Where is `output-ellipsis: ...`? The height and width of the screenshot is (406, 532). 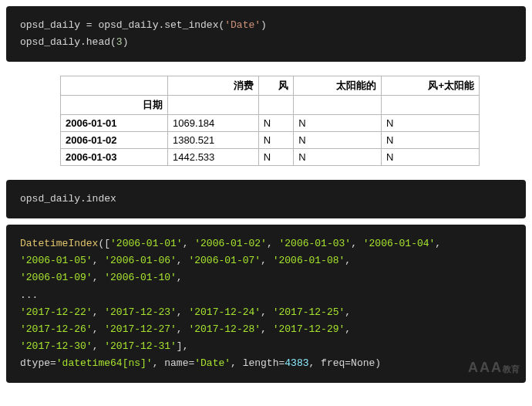 output-ellipsis: ... is located at coordinates (29, 295).